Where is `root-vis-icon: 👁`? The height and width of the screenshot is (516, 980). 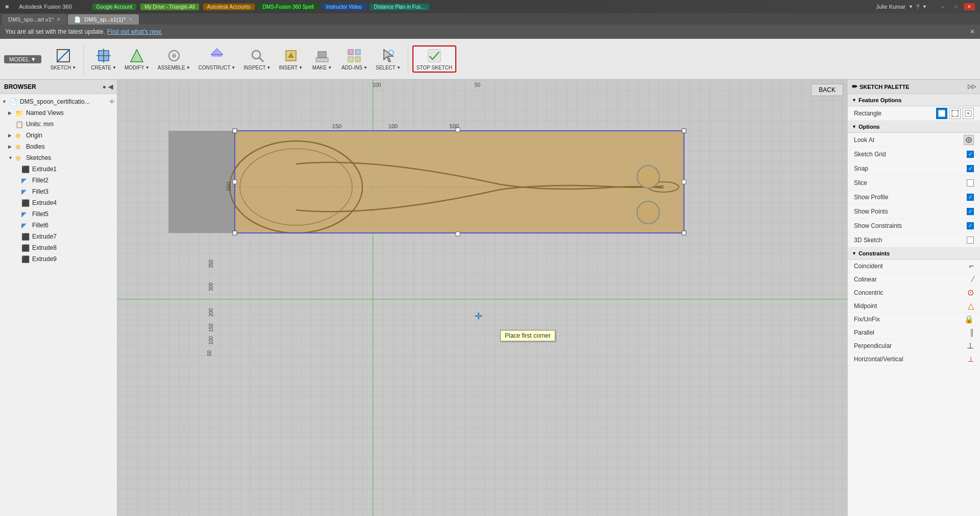 root-vis-icon: 👁 is located at coordinates (112, 102).